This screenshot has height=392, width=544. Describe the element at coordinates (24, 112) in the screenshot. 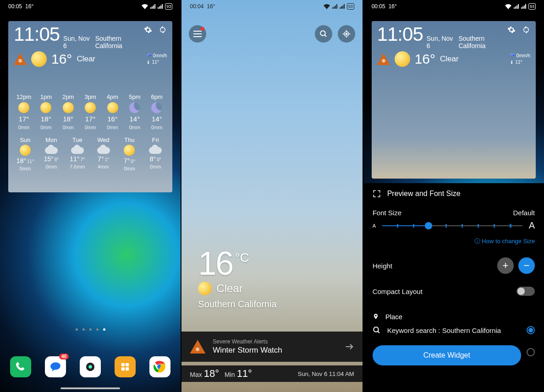

I see `hourly-item: 12pm17°0mm` at that location.